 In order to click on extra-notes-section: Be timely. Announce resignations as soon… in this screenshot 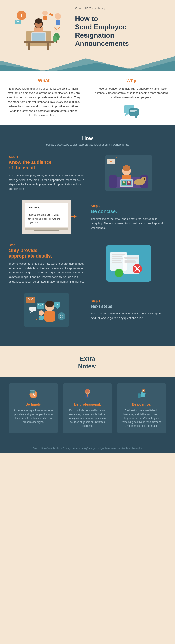, I will do `click(87, 410)`.